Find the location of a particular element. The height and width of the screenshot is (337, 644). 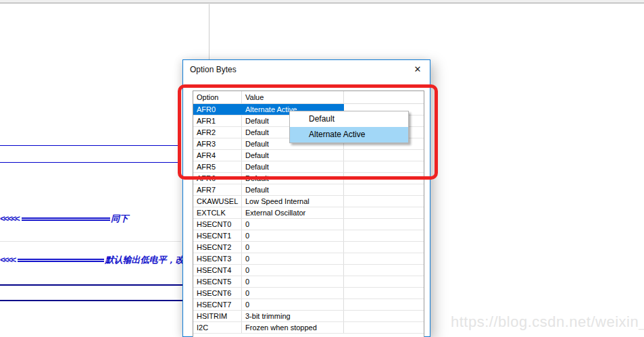

table-row: HSECNT4 0 is located at coordinates (308, 270).